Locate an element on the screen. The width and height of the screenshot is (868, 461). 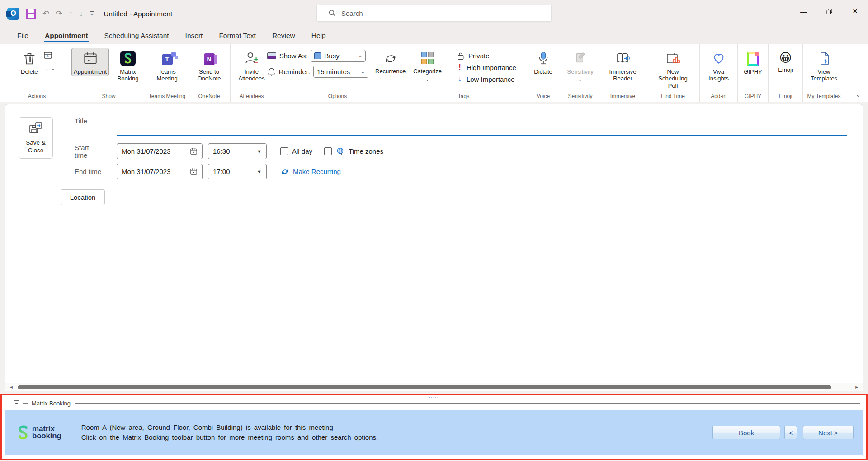
ribbon-group-sensitivity: Sensitivity ⌄ Sensitivity is located at coordinates (580, 73).